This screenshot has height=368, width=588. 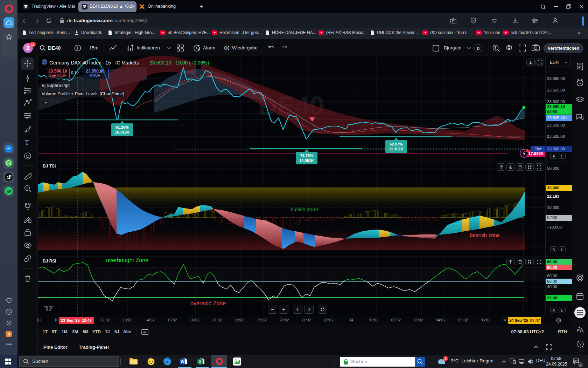 I want to click on svg-text: overbought Zone, so click(x=127, y=260).